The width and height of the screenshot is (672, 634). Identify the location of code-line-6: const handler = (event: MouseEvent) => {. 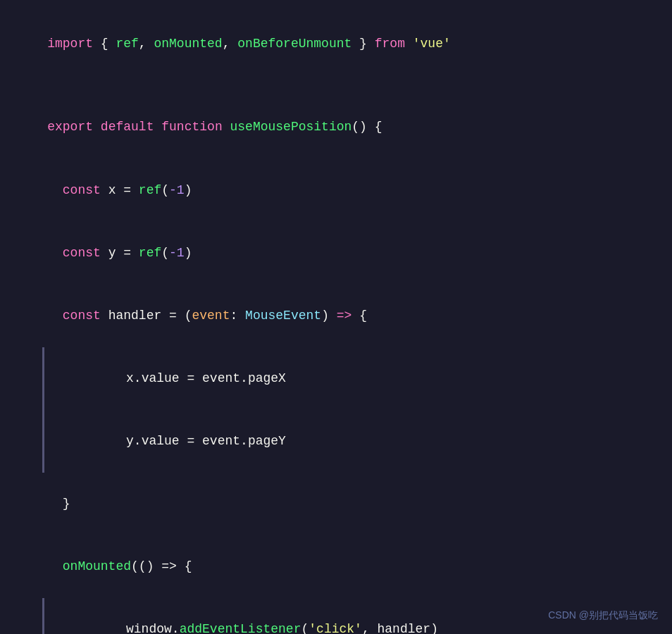
(336, 316).